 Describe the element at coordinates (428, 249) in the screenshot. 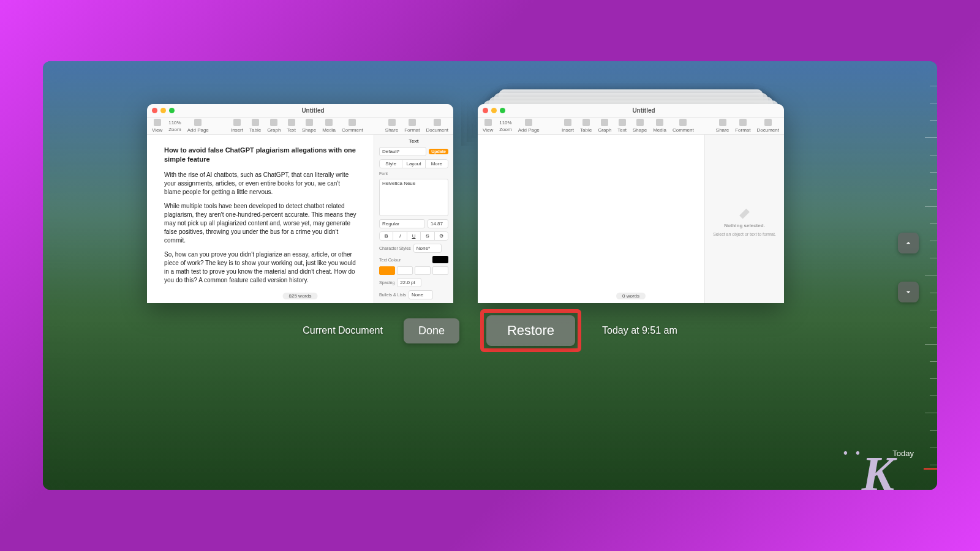

I see `character-styles-select: None*` at that location.